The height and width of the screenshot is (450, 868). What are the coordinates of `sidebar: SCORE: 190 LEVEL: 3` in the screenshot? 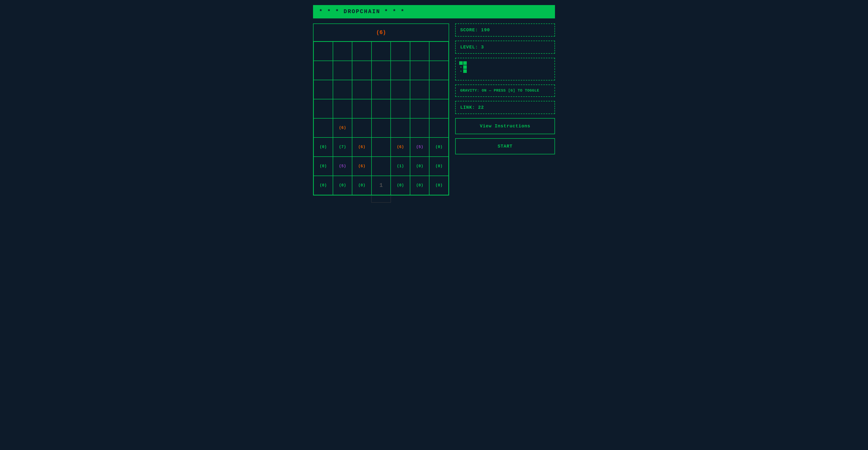 It's located at (505, 113).